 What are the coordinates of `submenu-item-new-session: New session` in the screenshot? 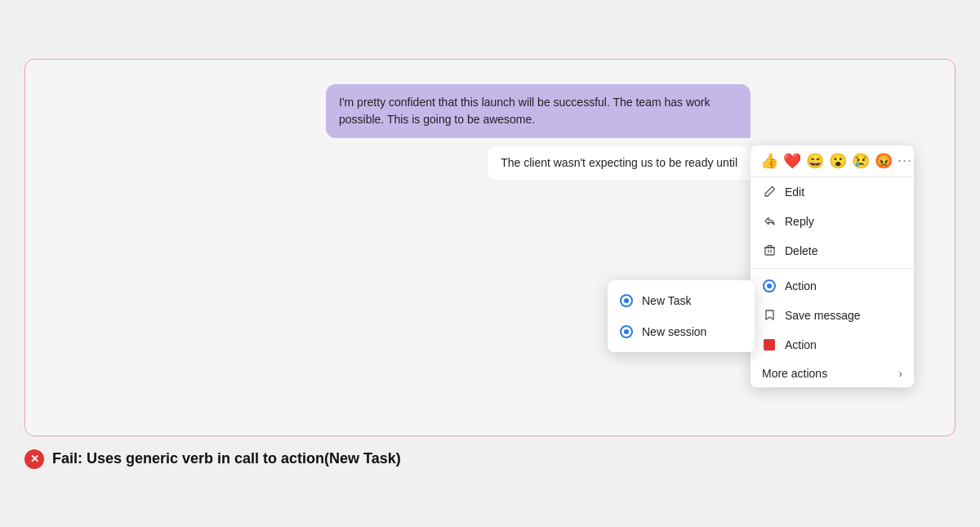 It's located at (681, 332).